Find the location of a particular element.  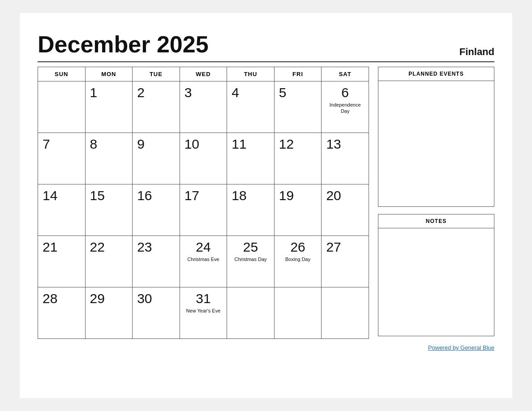

day-number: 29 is located at coordinates (98, 298).